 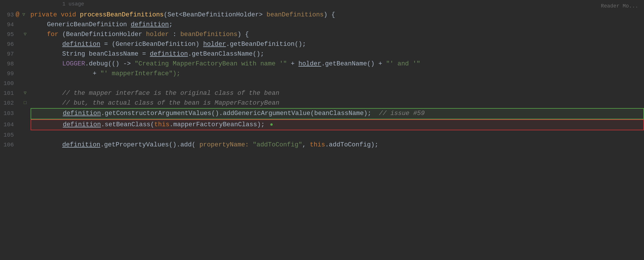 I want to click on usage-hint: 1 usage, so click(x=57, y=4).